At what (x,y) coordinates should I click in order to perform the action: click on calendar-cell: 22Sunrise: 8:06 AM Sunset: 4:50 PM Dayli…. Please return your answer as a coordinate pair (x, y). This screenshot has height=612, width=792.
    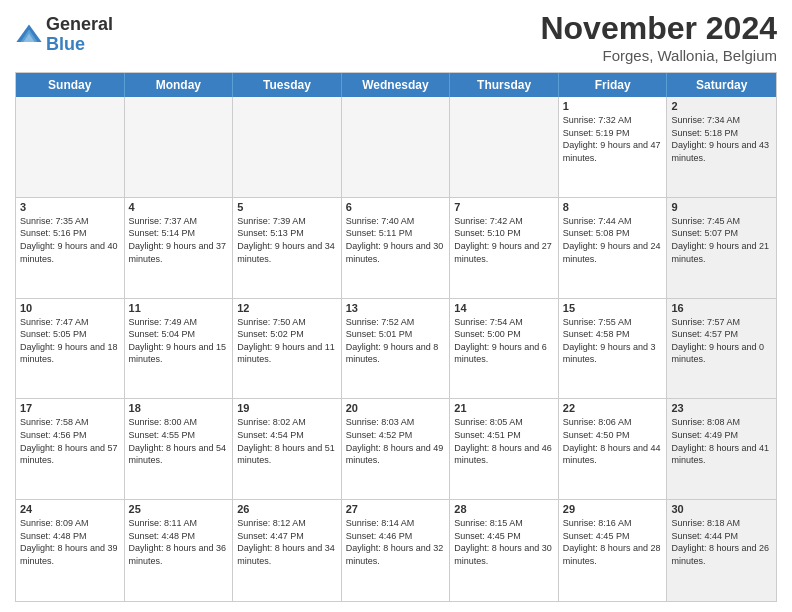
    Looking at the image, I should click on (614, 449).